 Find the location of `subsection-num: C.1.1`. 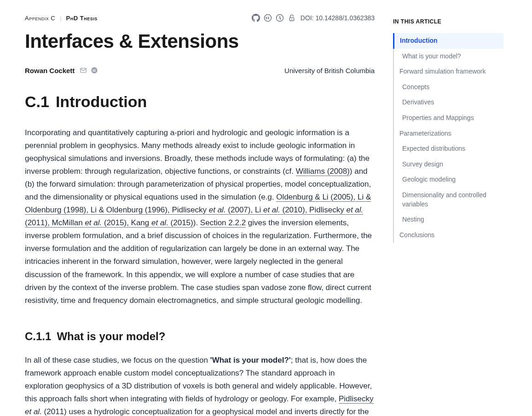

subsection-num: C.1.1 is located at coordinates (38, 336).